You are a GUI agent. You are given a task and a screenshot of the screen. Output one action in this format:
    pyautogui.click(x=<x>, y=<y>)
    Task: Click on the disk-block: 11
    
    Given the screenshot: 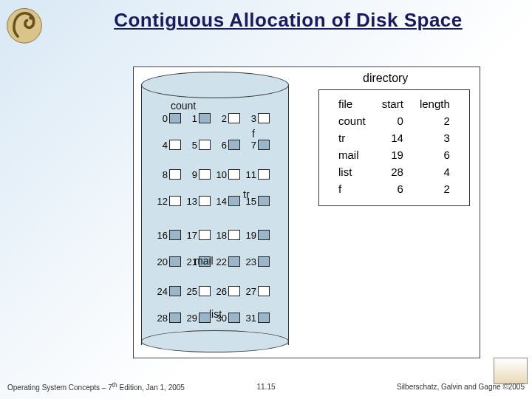 What is the action you would take?
    pyautogui.click(x=259, y=174)
    